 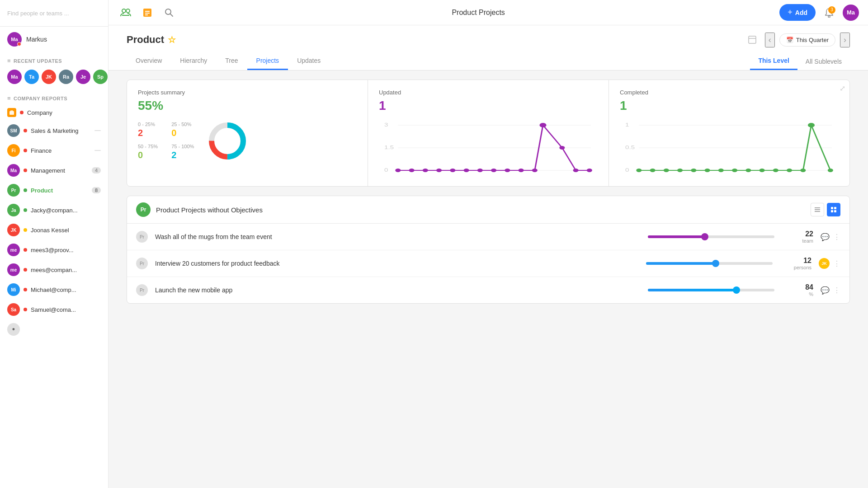 What do you see at coordinates (807, 40) in the screenshot?
I see `quarter-selector-btn: 📅 This Quarter` at bounding box center [807, 40].